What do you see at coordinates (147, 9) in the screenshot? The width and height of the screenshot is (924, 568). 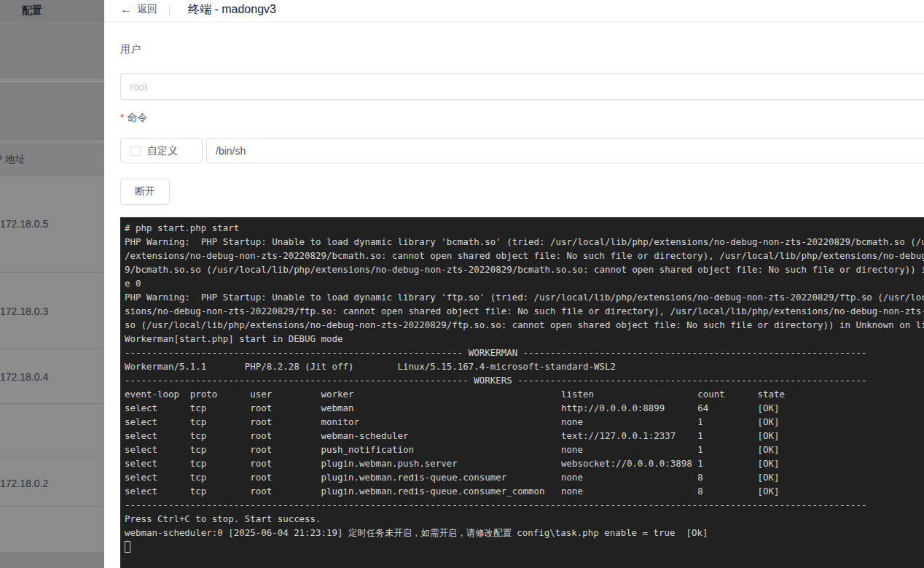 I see `back-button-label: 返回` at bounding box center [147, 9].